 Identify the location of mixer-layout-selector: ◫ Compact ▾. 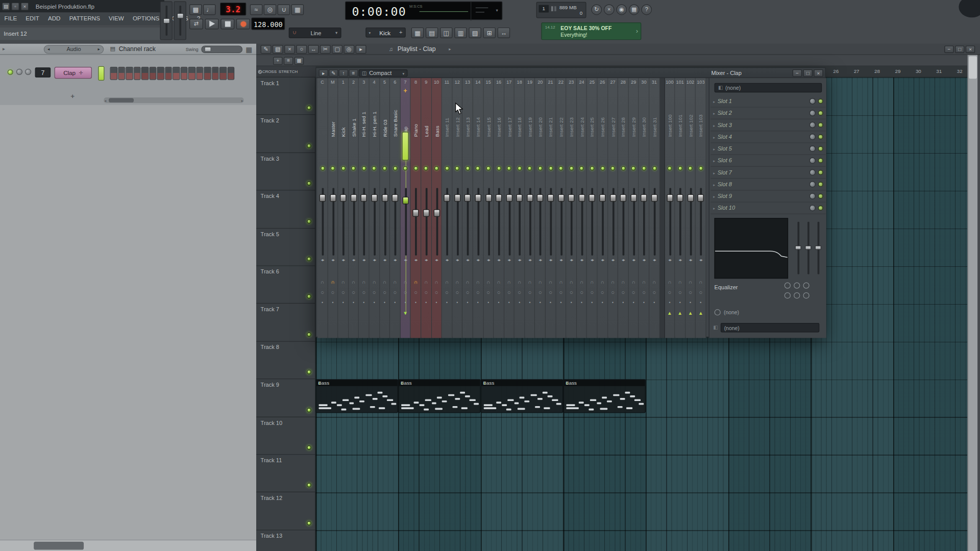
(383, 73).